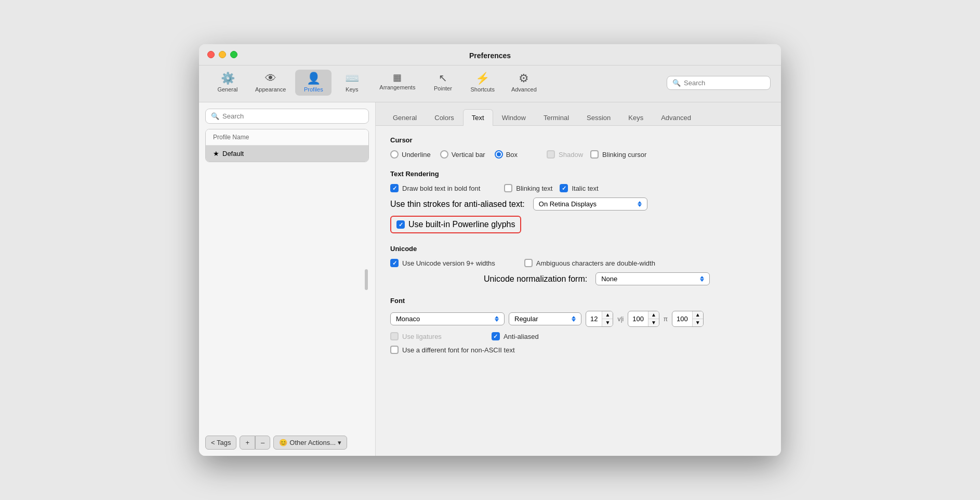  I want to click on thin-strokes-select: On Retina Displays, so click(590, 204).